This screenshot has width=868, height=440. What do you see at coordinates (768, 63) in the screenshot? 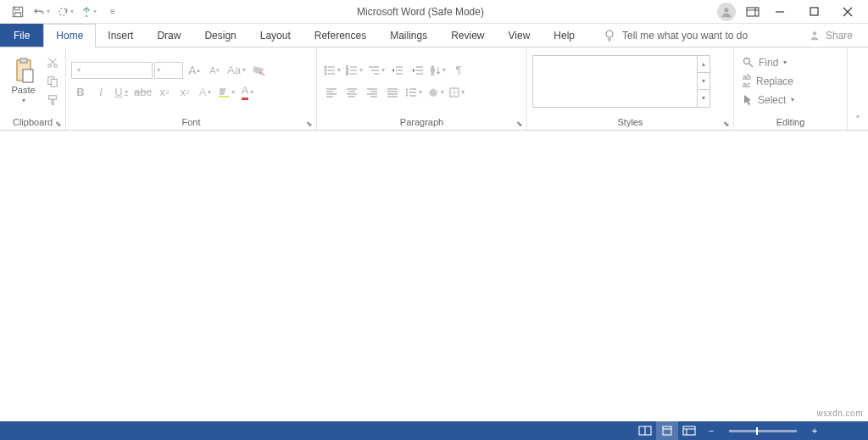
I see `find-button: Find▾` at bounding box center [768, 63].